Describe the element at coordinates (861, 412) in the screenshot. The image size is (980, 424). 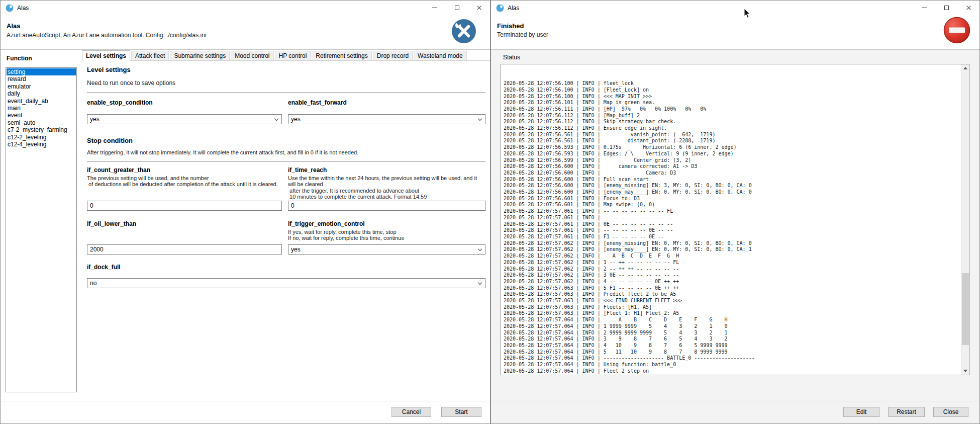
I see `edit-button: Edit` at that location.